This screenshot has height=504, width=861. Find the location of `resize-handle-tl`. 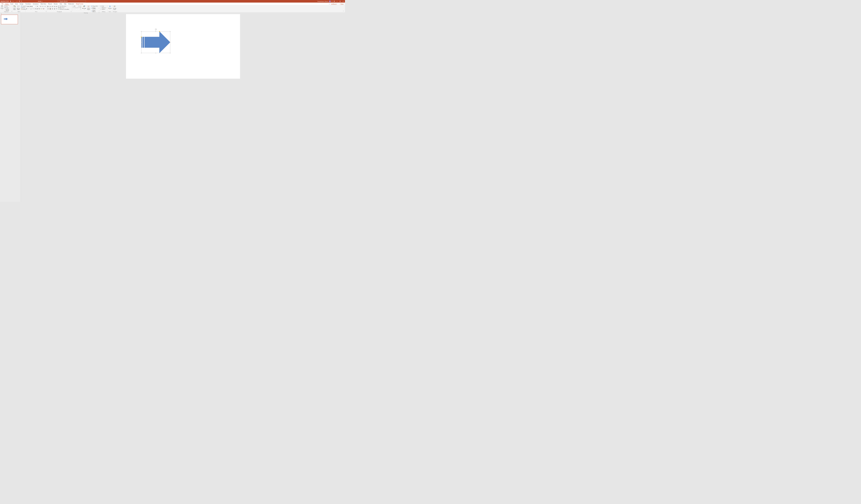

resize-handle-tl is located at coordinates (141, 31).